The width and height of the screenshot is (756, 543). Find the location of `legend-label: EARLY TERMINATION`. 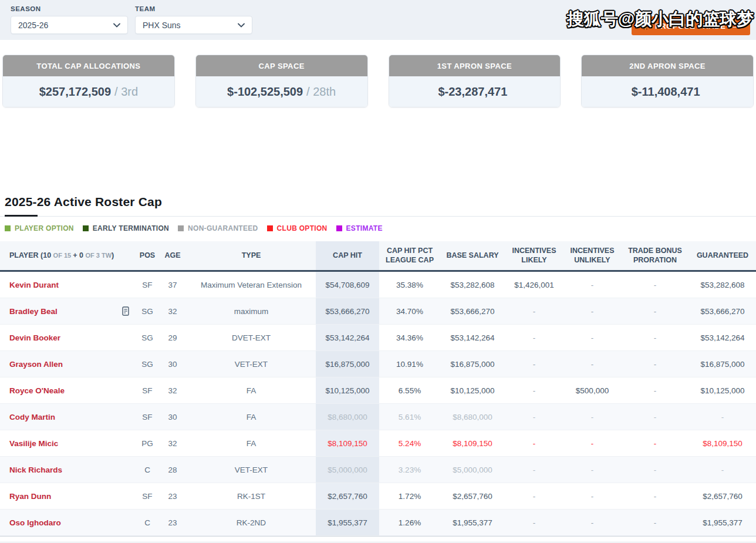

legend-label: EARLY TERMINATION is located at coordinates (131, 228).